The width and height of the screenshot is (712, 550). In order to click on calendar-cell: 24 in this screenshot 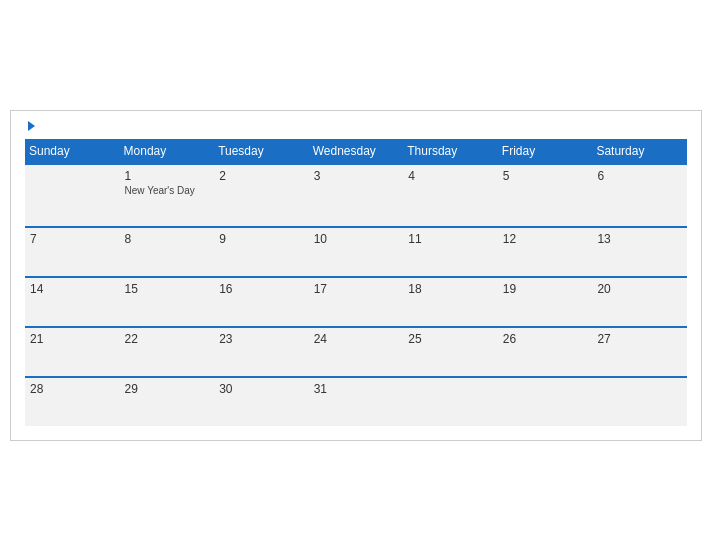, I will do `click(356, 352)`.